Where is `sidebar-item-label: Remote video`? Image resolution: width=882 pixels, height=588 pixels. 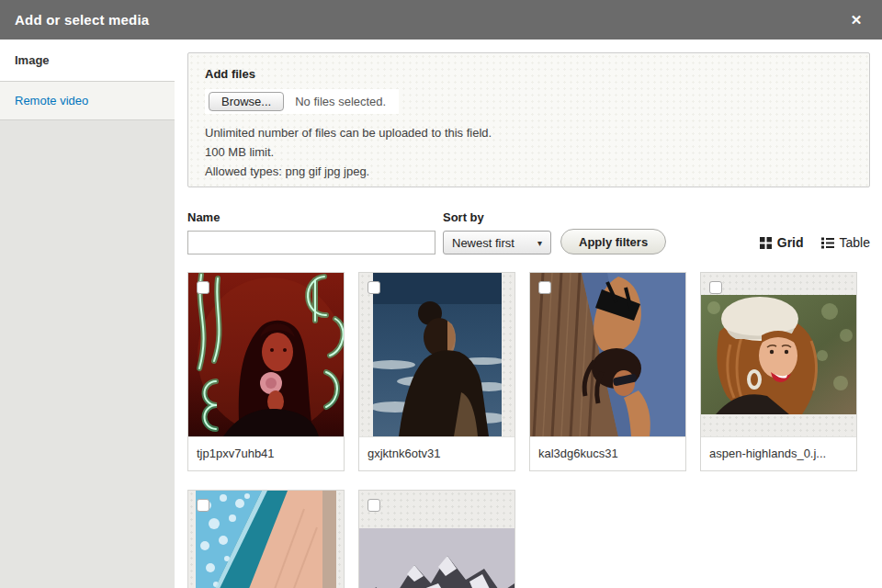
sidebar-item-label: Remote video is located at coordinates (51, 101).